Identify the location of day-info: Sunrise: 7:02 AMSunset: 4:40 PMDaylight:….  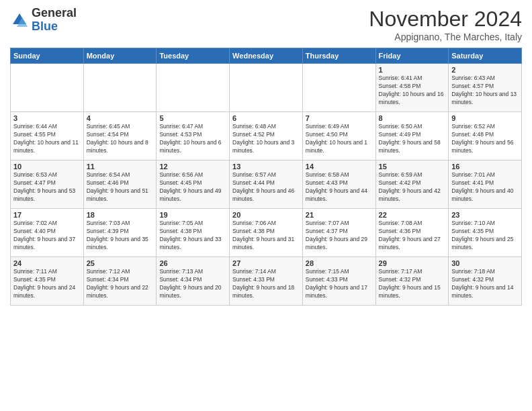
(47, 236).